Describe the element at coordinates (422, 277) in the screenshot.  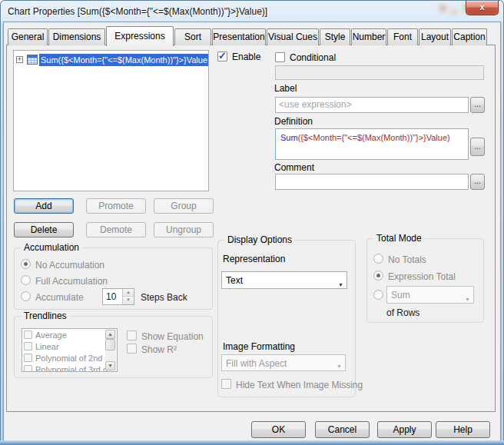
I see `expression-total-label: Expression Total` at that location.